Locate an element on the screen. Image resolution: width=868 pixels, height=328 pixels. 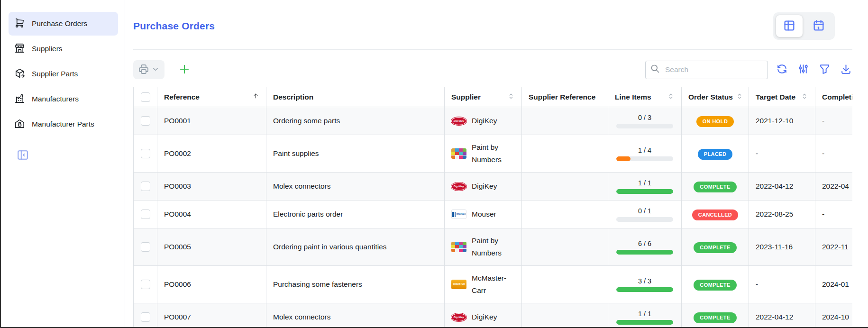
header-divider is located at coordinates (493, 49).